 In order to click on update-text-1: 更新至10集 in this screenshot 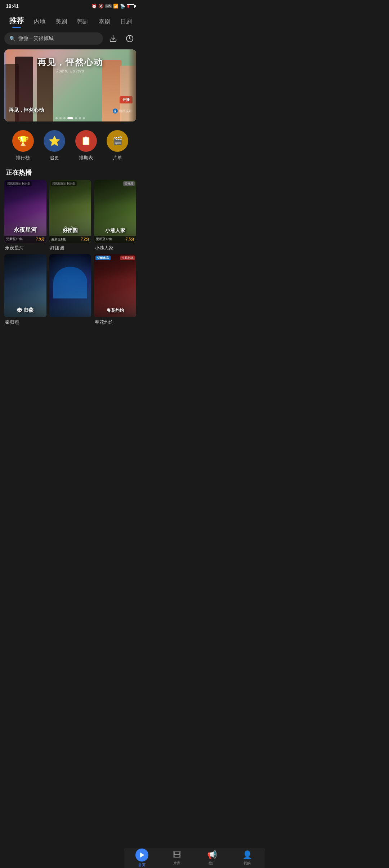, I will do `click(14, 239)`.